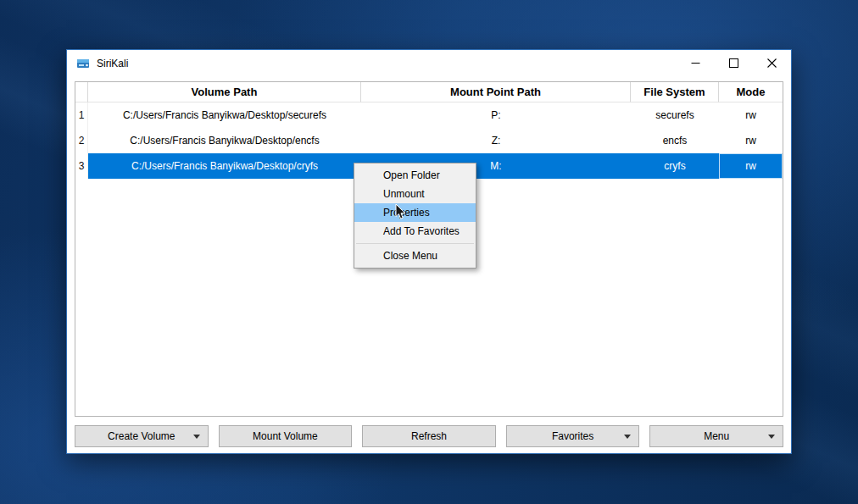 Image resolution: width=858 pixels, height=504 pixels. Describe the element at coordinates (772, 63) in the screenshot. I see `close-button` at that location.